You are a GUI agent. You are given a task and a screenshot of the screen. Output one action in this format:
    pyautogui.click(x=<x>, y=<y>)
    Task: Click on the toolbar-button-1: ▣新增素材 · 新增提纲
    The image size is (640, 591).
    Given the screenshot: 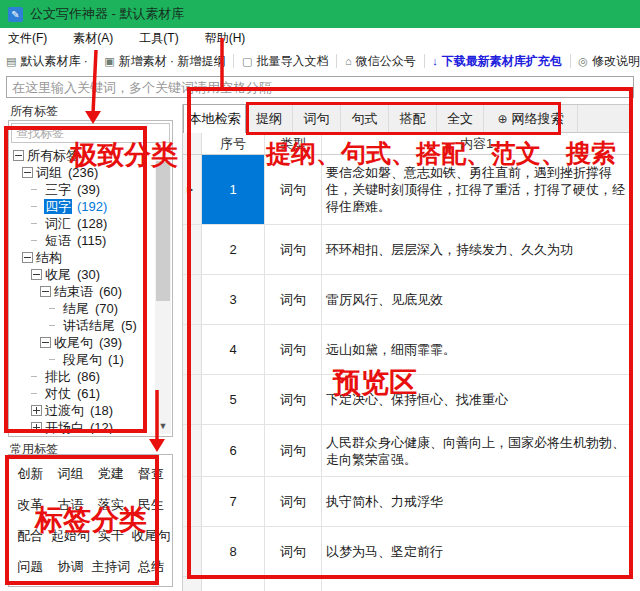 What is the action you would take?
    pyautogui.click(x=164, y=62)
    